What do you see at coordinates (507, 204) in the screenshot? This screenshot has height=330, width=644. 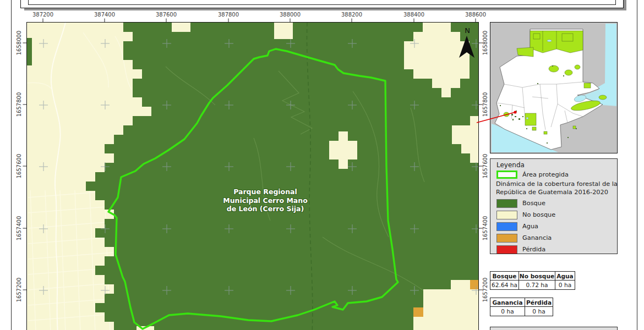 I see `bosque-swatch` at bounding box center [507, 204].